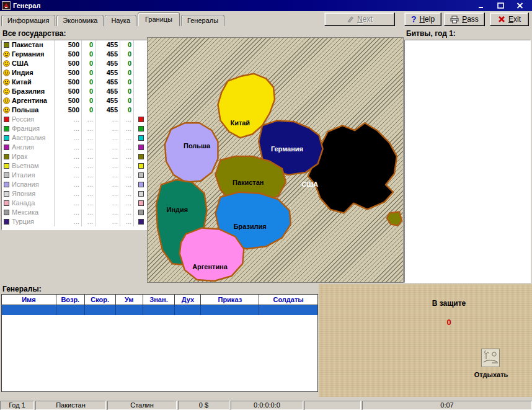  Describe the element at coordinates (468, 161) in the screenshot. I see `battles-list` at that location.